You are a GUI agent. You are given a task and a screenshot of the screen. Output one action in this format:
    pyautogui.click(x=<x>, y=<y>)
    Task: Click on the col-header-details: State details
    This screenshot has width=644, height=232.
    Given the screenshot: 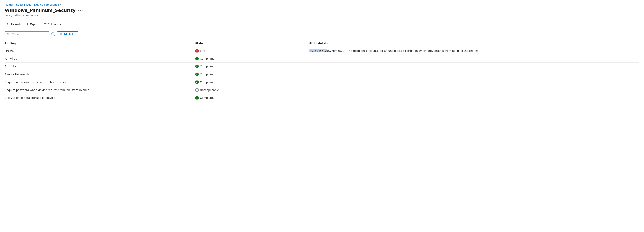 What is the action you would take?
    pyautogui.click(x=474, y=43)
    